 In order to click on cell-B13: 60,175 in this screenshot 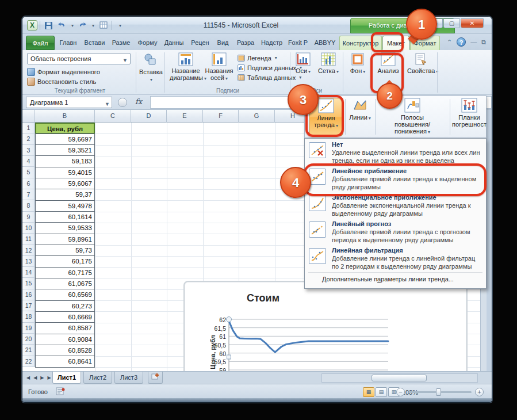, I will do `click(65, 261)`.